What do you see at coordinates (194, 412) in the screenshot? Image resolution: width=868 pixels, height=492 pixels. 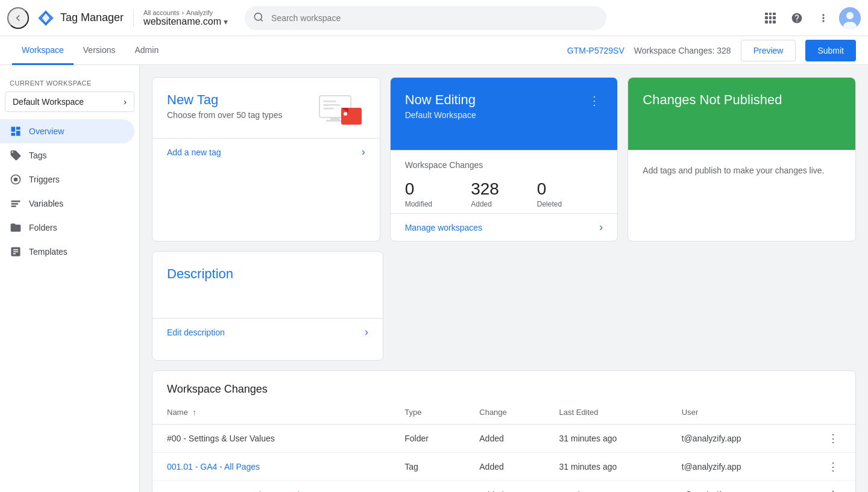 I see `sort-arrow-name: ↑` at bounding box center [194, 412].